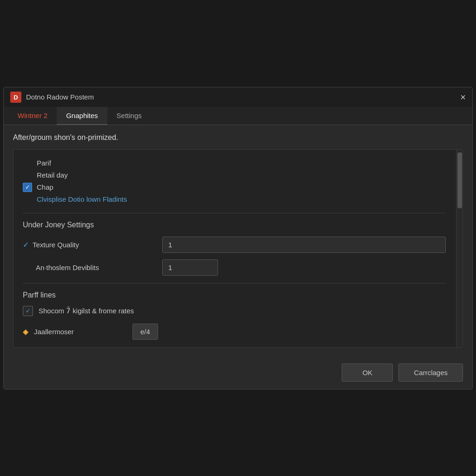 This screenshot has width=476, height=476. I want to click on app-icon: D, so click(16, 97).